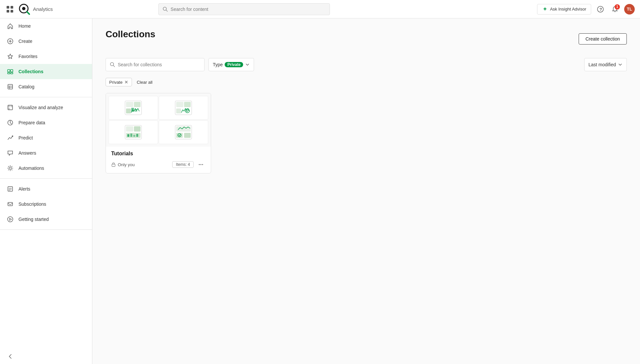 The height and width of the screenshot is (364, 640). Describe the element at coordinates (10, 9) in the screenshot. I see `apps-icon` at that location.